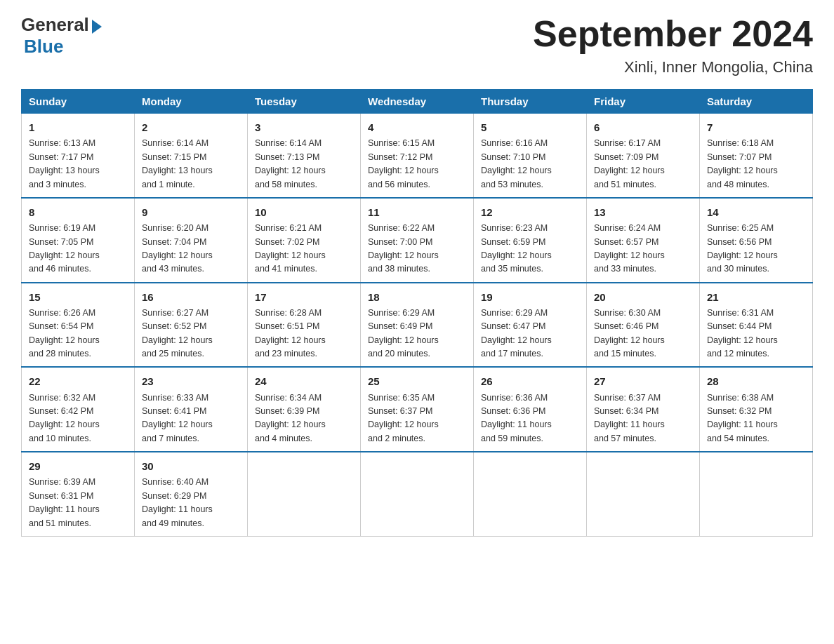  Describe the element at coordinates (417, 249) in the screenshot. I see `day-info-11: Sunrise: 6:22 AMSunset: 7:00 PMDaylight:…` at that location.